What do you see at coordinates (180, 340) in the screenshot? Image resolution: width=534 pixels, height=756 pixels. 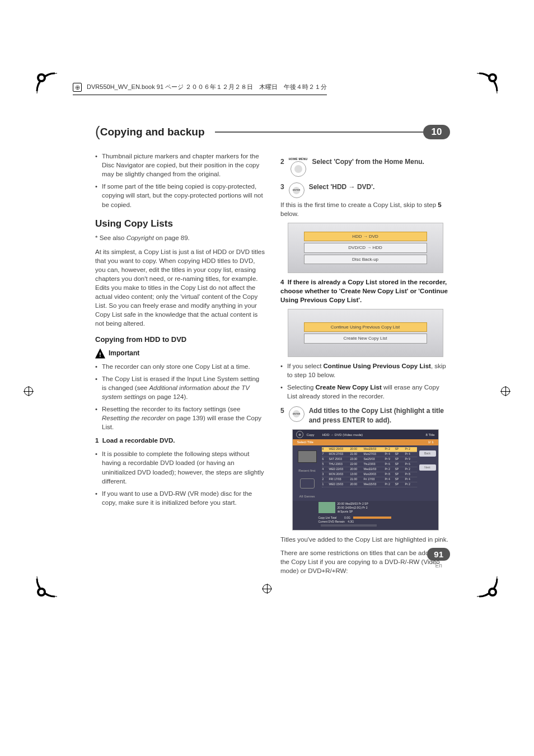 I see `heading-copying-hdd-to-dvd: Copying from HDD to DVD` at bounding box center [180, 340].